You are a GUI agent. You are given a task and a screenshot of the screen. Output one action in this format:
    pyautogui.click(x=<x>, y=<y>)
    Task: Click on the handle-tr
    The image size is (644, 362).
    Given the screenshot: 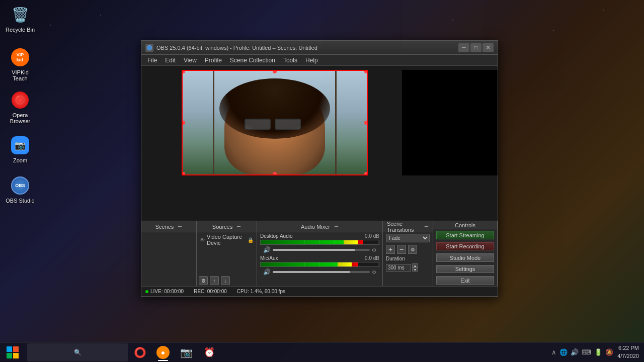 What is the action you would take?
    pyautogui.click(x=366, y=71)
    